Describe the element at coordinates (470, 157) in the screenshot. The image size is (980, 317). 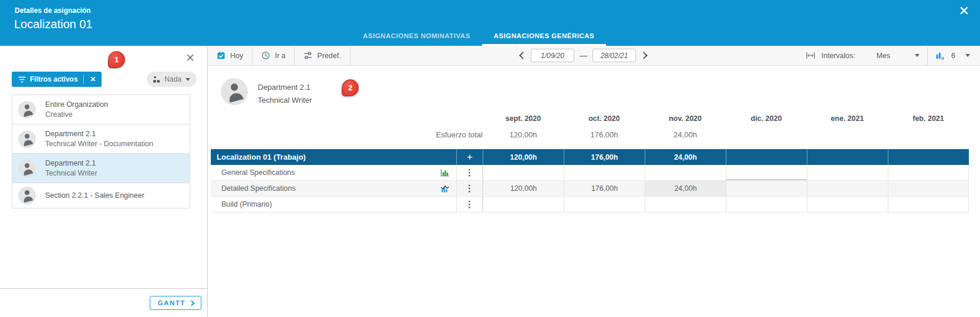
I see `add-task-button: +` at that location.